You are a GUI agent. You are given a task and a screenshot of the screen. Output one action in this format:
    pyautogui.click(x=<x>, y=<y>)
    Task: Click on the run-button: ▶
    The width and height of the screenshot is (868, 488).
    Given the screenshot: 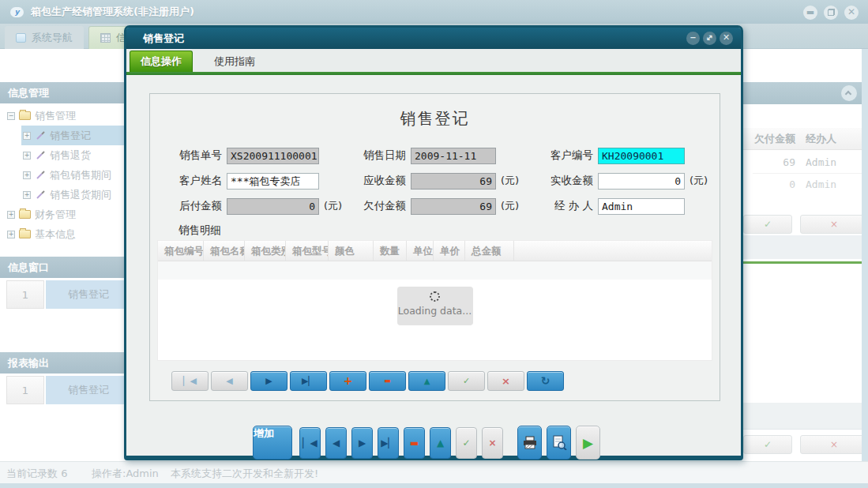 What is the action you would take?
    pyautogui.click(x=588, y=442)
    